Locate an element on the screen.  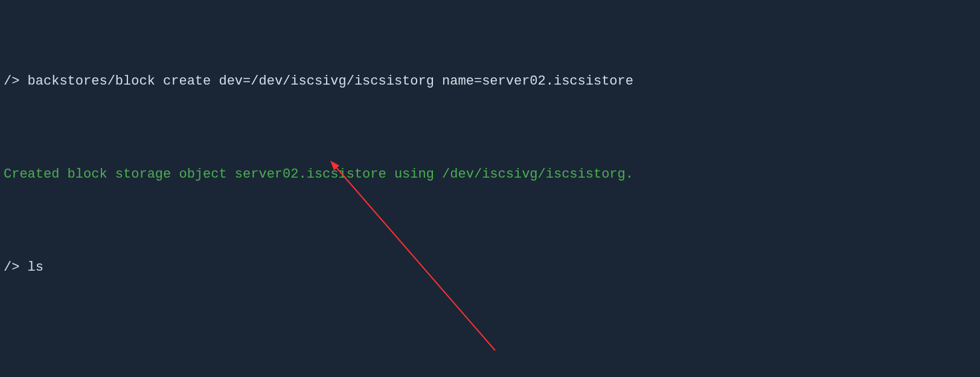
cmd-line-1: /> backstores/block create dev=/dev/iscs… is located at coordinates (490, 82).